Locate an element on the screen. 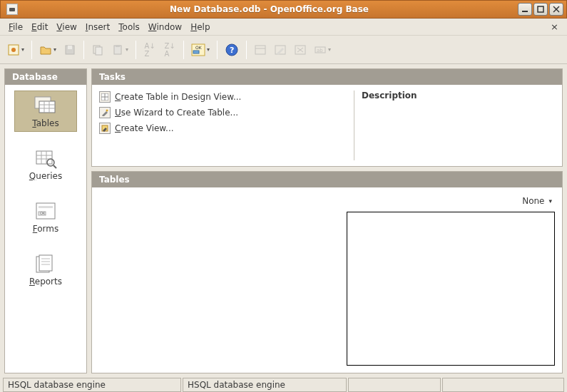 The width and height of the screenshot is (567, 392). tables-icon is located at coordinates (46, 106).